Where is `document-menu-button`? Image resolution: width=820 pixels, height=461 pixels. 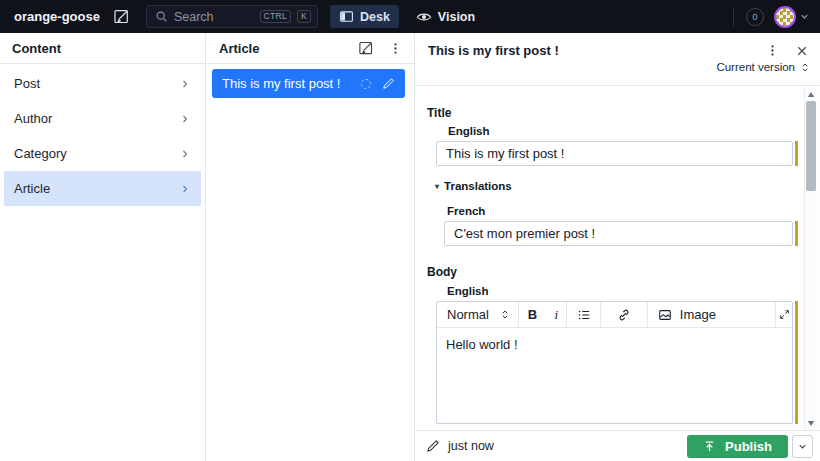
document-menu-button is located at coordinates (772, 50).